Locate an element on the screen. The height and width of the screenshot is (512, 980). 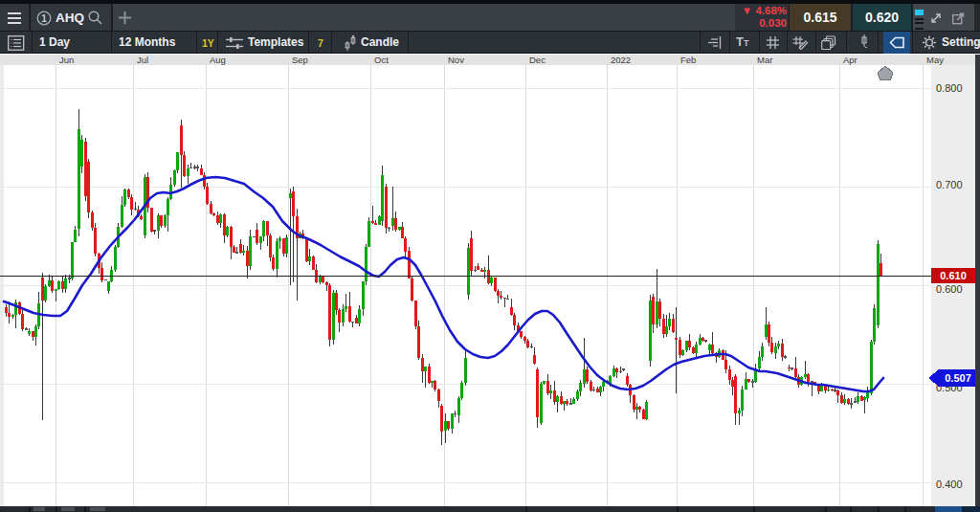
svg-text: 0.800 is located at coordinates (949, 88).